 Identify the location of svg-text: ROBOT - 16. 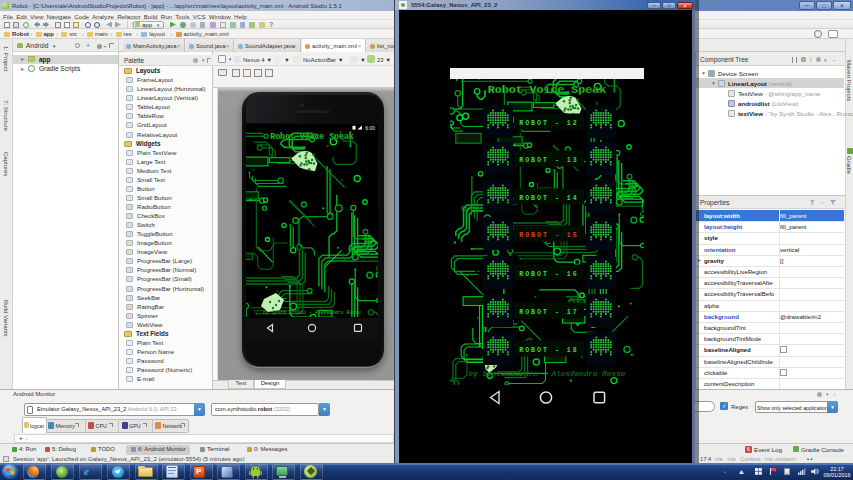
(549, 274).